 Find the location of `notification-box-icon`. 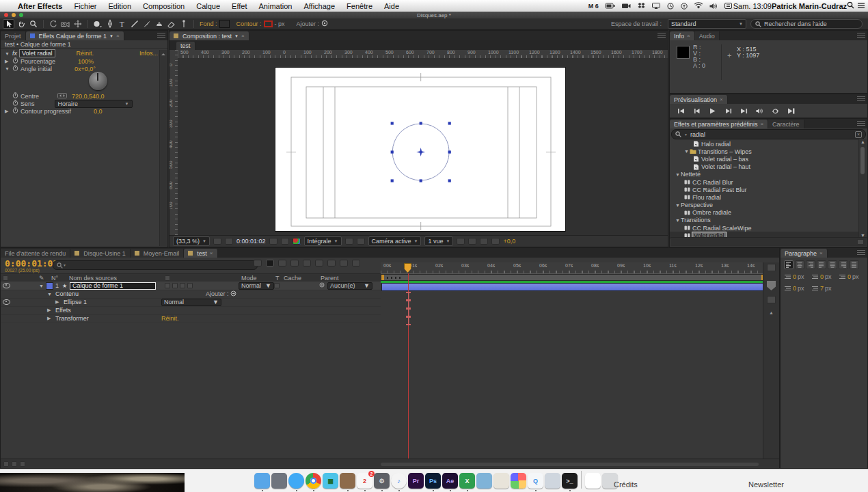

notification-box-icon is located at coordinates (729, 5).